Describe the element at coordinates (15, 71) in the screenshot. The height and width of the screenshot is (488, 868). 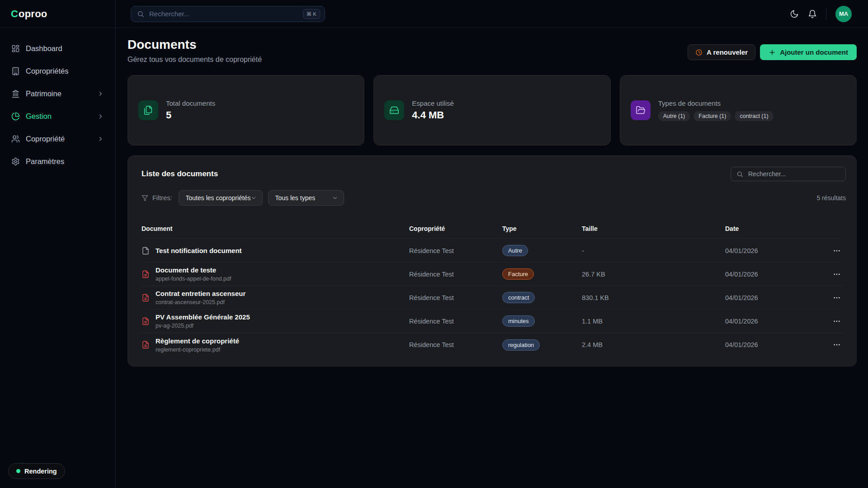
I see `building-icon` at that location.